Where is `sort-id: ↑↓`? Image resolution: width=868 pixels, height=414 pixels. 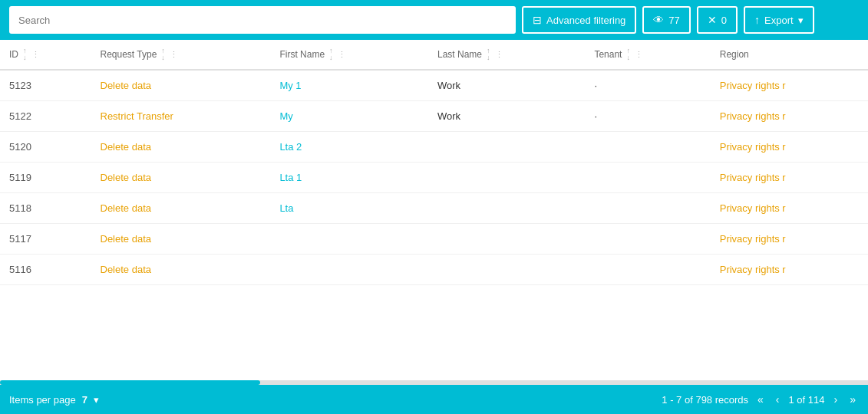
sort-id: ↑↓ is located at coordinates (25, 54).